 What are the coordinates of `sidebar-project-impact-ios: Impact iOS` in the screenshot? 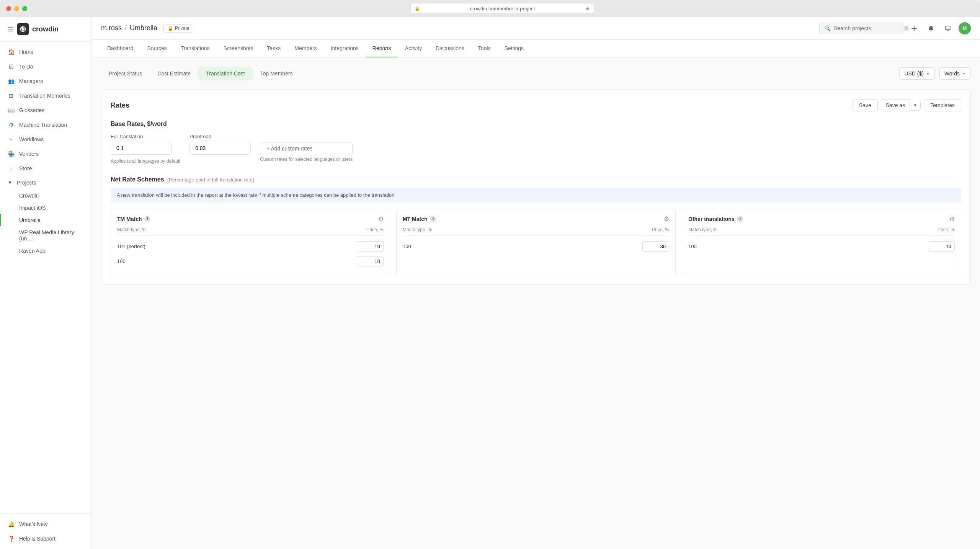 It's located at (46, 208).